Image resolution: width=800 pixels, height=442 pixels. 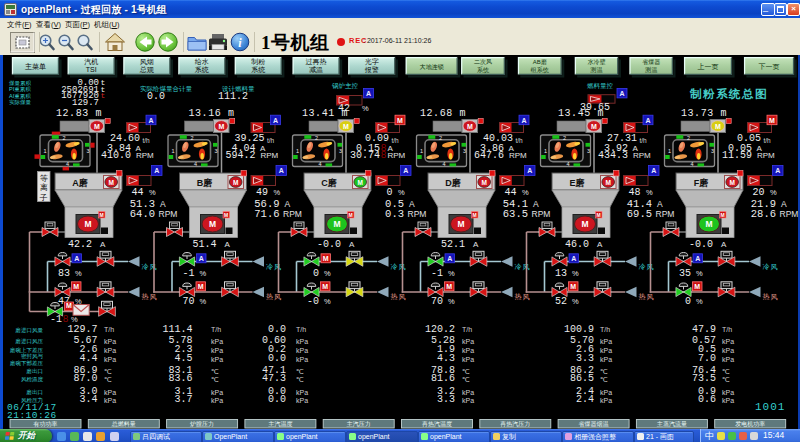 I want to click on svg-text: 过再热, so click(x=316, y=62).